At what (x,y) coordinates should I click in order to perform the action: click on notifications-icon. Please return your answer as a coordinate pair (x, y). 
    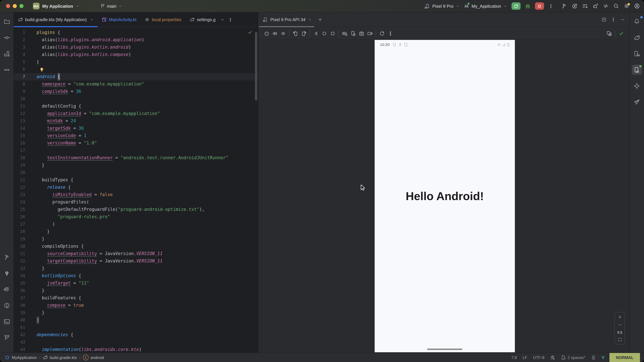
    Looking at the image, I should click on (637, 21).